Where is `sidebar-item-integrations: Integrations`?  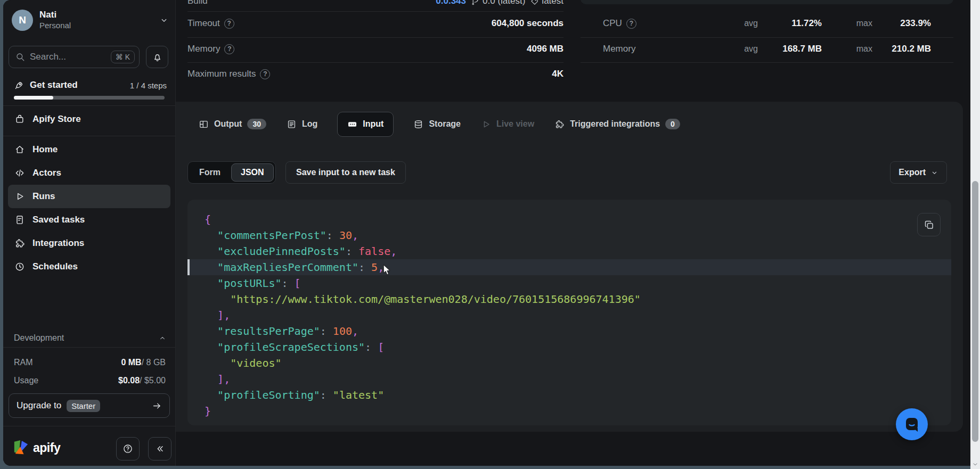 sidebar-item-integrations: Integrations is located at coordinates (89, 243).